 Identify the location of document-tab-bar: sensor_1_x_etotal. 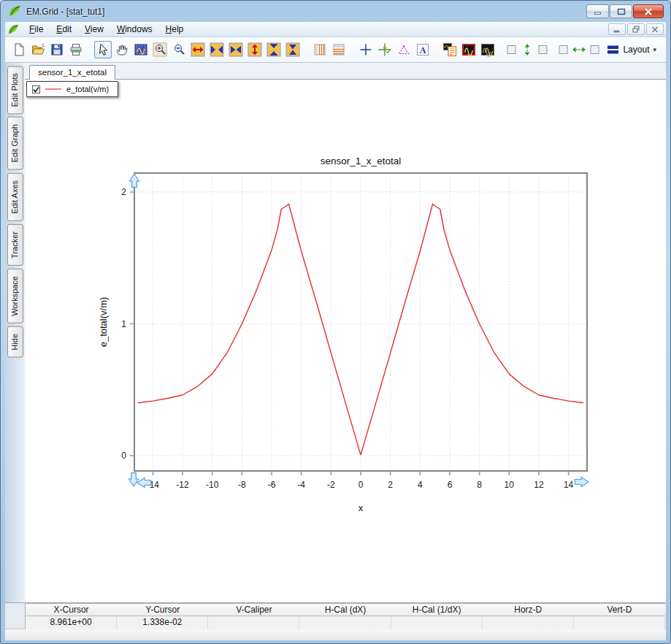
(345, 72).